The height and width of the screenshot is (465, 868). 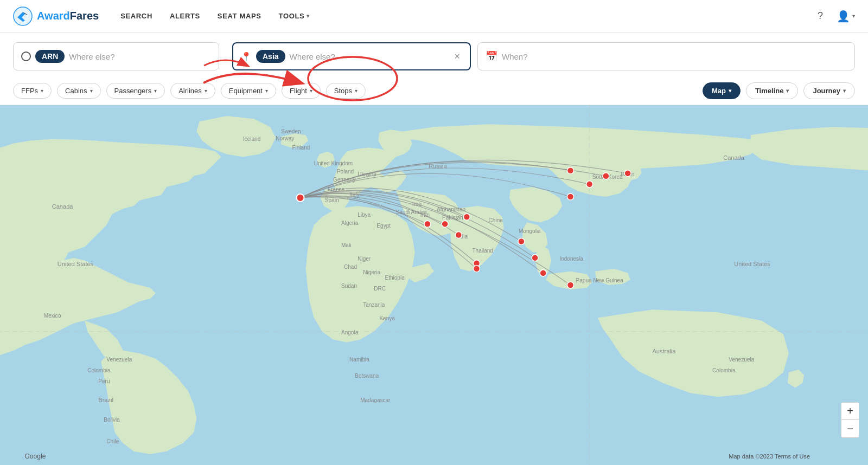 What do you see at coordinates (106, 400) in the screenshot?
I see `svg-text: Brazil` at bounding box center [106, 400].